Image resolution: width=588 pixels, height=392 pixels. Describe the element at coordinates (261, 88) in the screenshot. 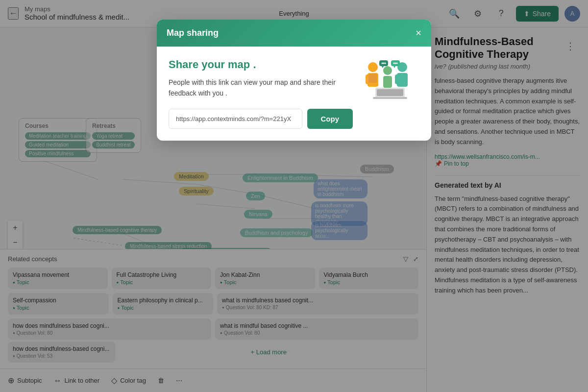

I see `modal-description: People with this link can view your map …` at that location.